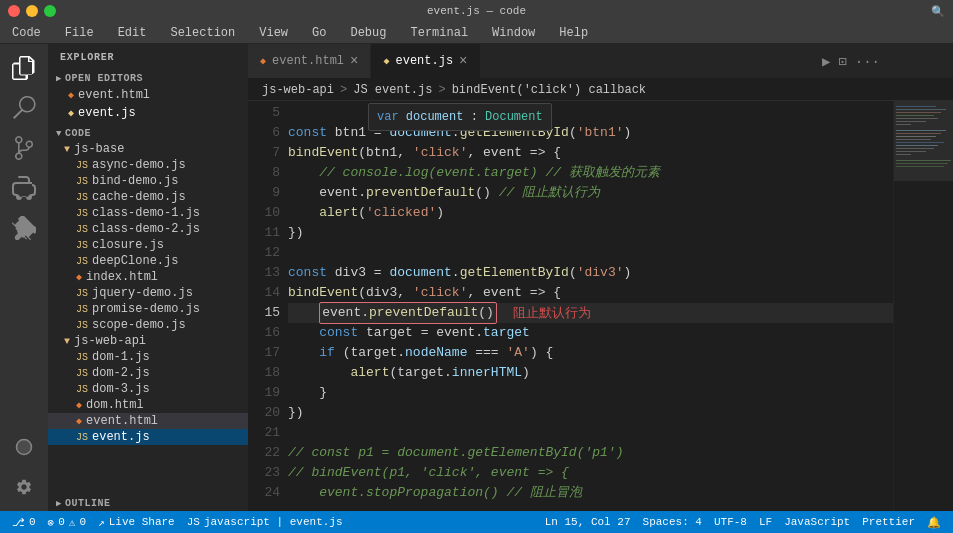 The image size is (953, 533). What do you see at coordinates (14, 11) in the screenshot?
I see `close-window-btn` at bounding box center [14, 11].